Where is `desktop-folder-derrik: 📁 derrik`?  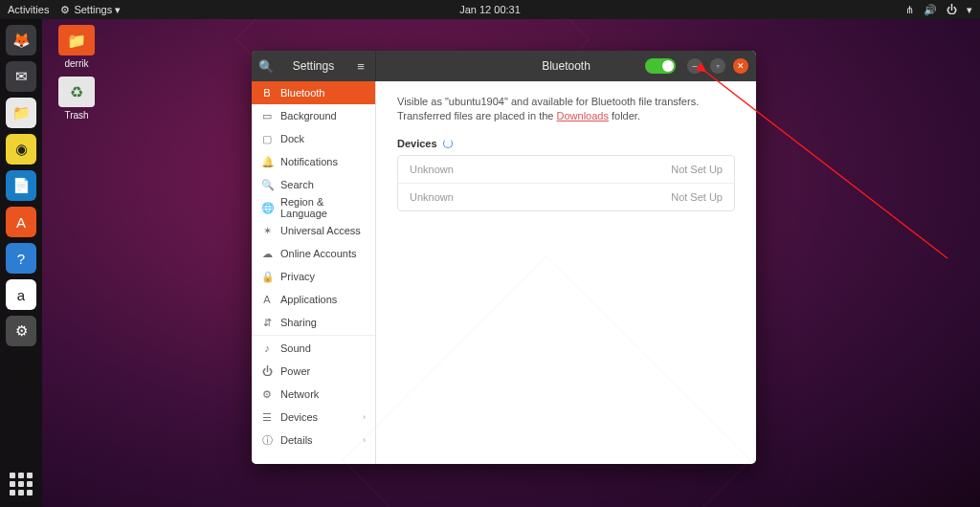 desktop-folder-derrik: 📁 derrik is located at coordinates (77, 47).